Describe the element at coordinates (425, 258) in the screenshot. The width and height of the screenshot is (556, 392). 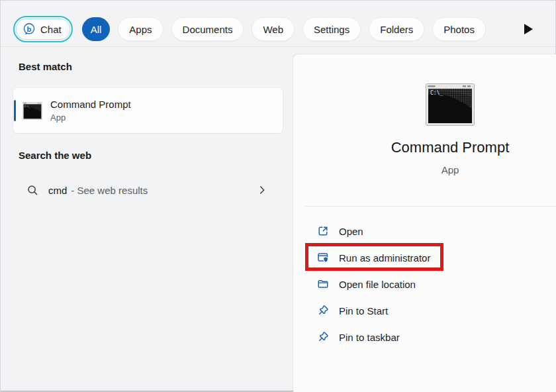
I see `action-run-as-administrator: Run as administrator` at that location.